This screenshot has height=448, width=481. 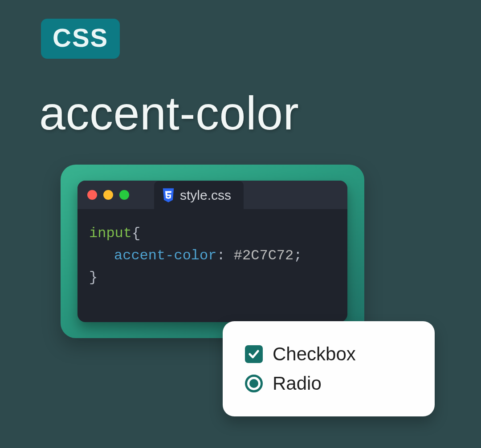 What do you see at coordinates (212, 255) in the screenshot?
I see `code-body: input{ accent-color: #2C7C72; }` at bounding box center [212, 255].